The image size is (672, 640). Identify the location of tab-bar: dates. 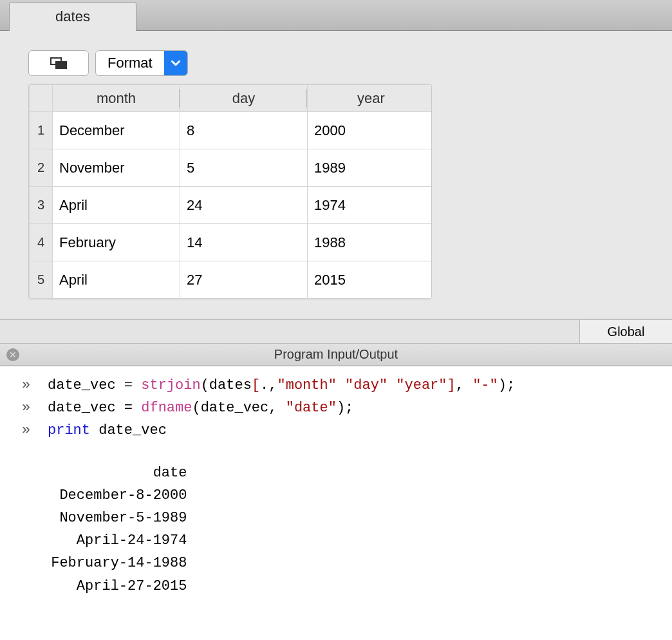
(336, 15).